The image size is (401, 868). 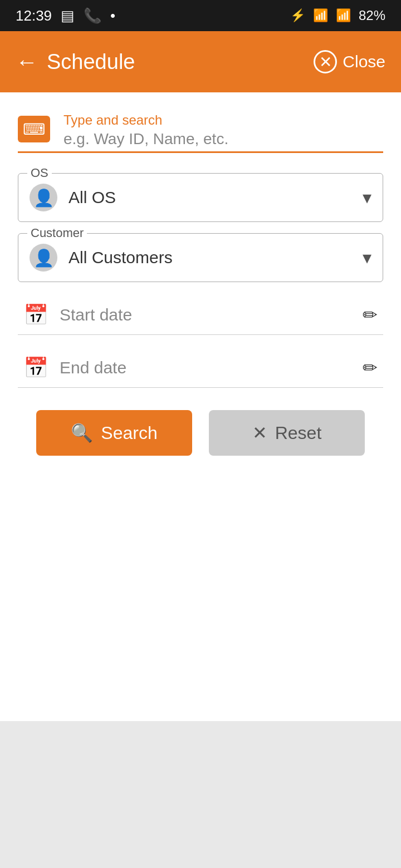 What do you see at coordinates (297, 16) in the screenshot?
I see `wifi-icon: ⚡` at bounding box center [297, 16].